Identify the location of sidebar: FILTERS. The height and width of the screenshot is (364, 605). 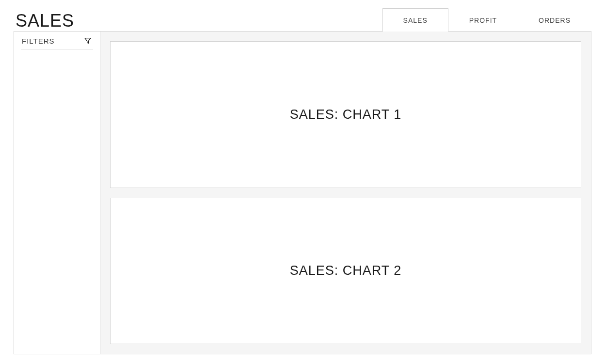
(57, 193).